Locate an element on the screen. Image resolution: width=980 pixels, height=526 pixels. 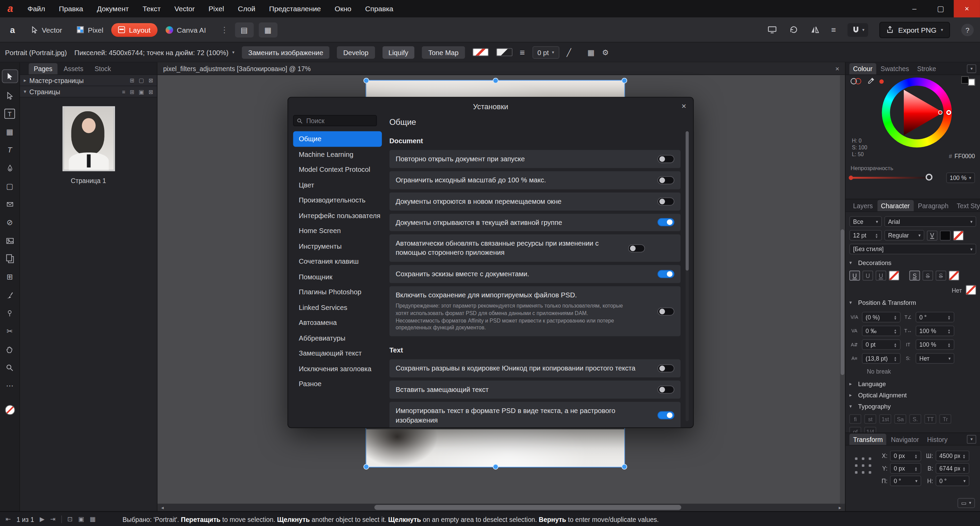
decorations-header: ▾ Decorations is located at coordinates (913, 263).